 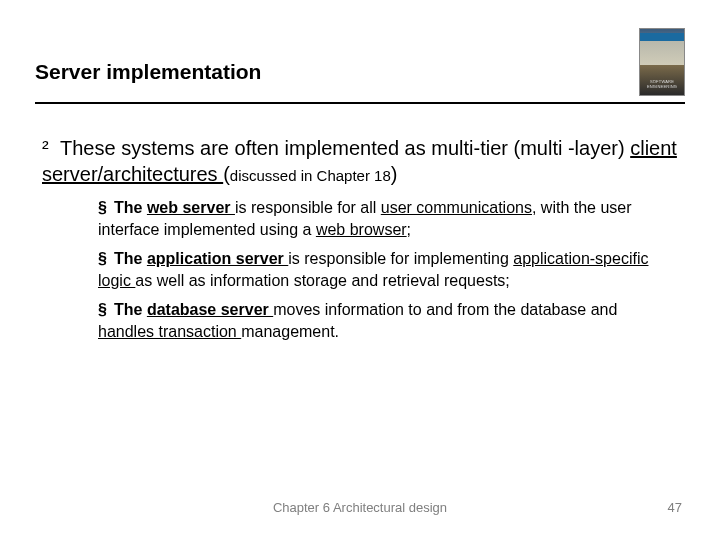 What do you see at coordinates (662, 84) in the screenshot?
I see `cover-label: SOFTWARE ENGINEERING` at bounding box center [662, 84].